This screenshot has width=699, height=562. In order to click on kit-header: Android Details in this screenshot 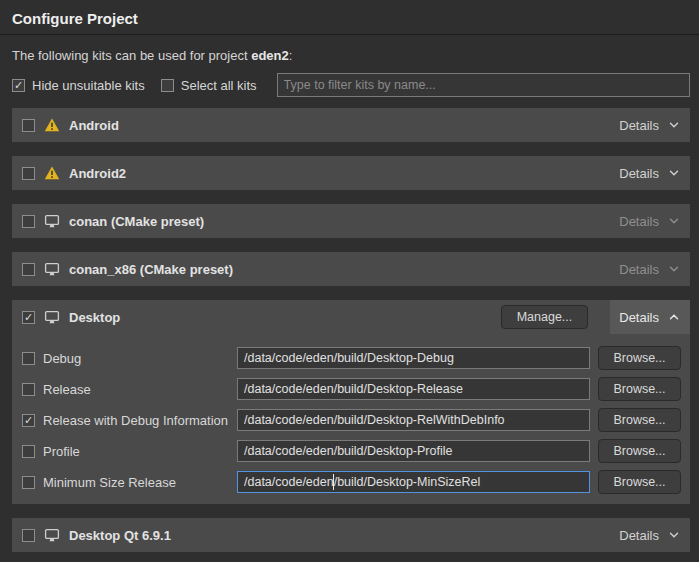, I will do `click(351, 125)`.